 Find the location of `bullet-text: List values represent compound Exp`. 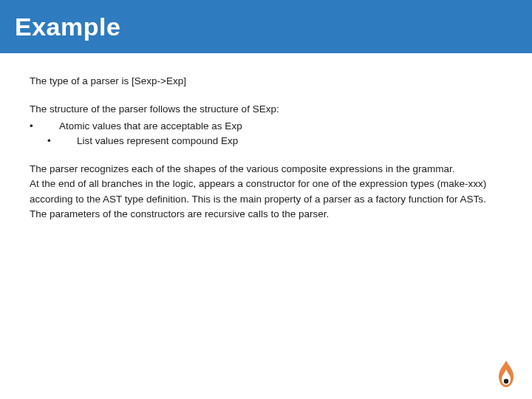

bullet-text: List values represent compound Exp is located at coordinates (157, 140).